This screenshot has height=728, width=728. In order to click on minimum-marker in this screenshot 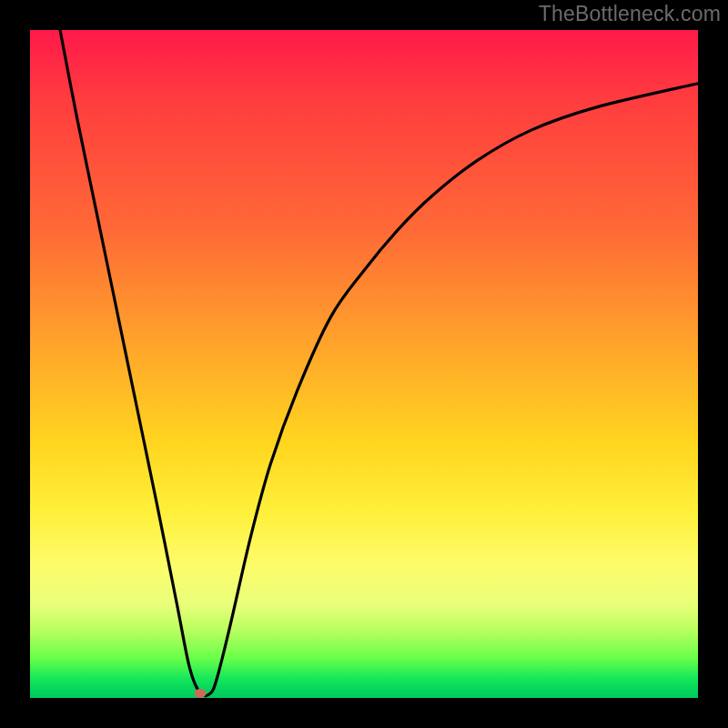, I will do `click(200, 693)`.